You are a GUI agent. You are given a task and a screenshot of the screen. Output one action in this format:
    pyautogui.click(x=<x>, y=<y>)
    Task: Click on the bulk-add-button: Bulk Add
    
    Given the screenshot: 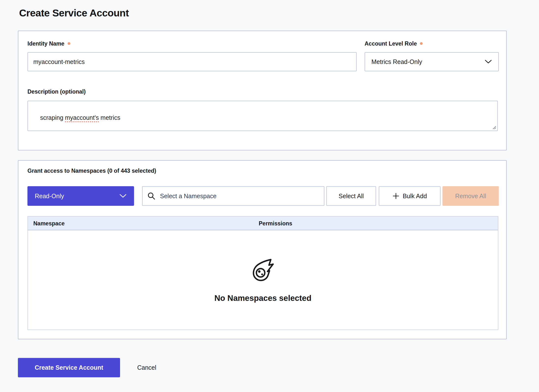 What is the action you would take?
    pyautogui.click(x=410, y=196)
    